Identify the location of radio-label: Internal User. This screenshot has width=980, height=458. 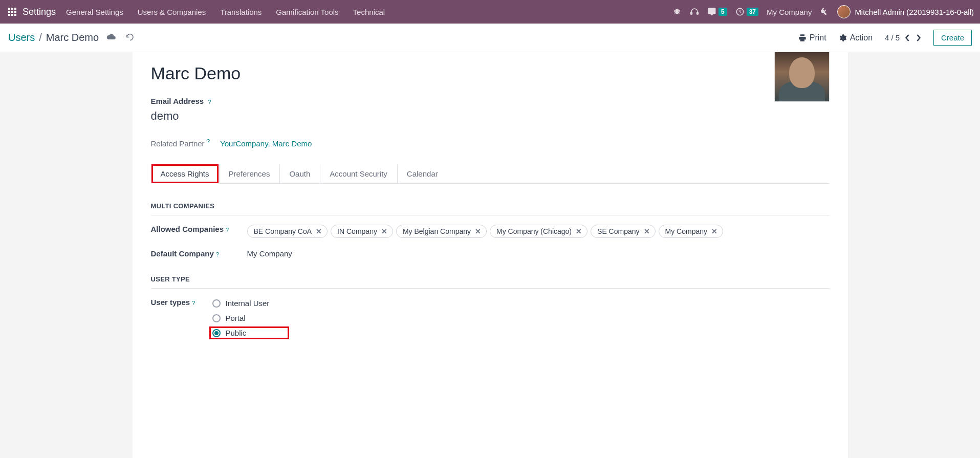
(248, 303).